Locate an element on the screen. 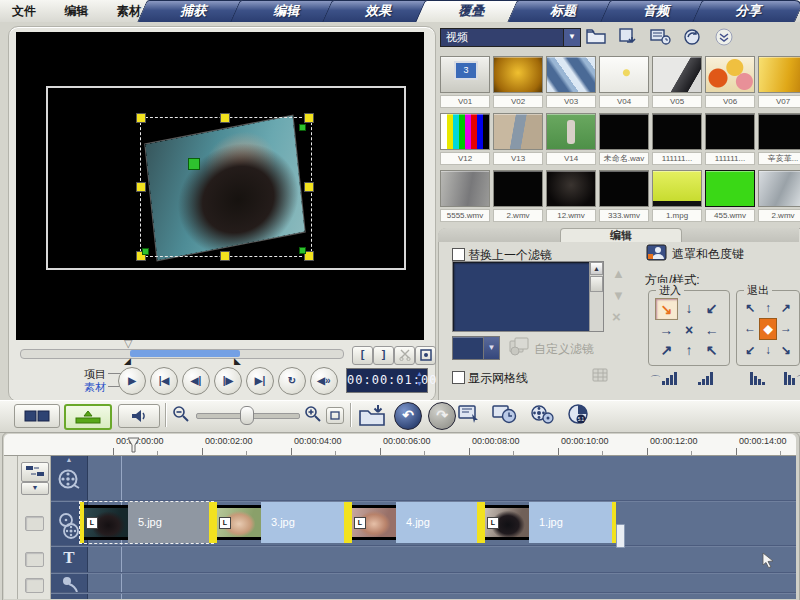  play-button: ▶ is located at coordinates (132, 381).